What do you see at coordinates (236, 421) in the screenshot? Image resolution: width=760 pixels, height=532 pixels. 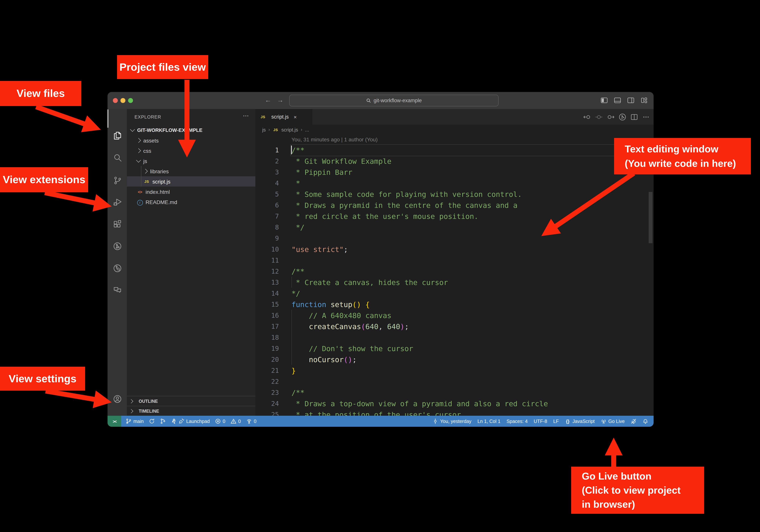 I see `status-item-warnings: 0` at bounding box center [236, 421].